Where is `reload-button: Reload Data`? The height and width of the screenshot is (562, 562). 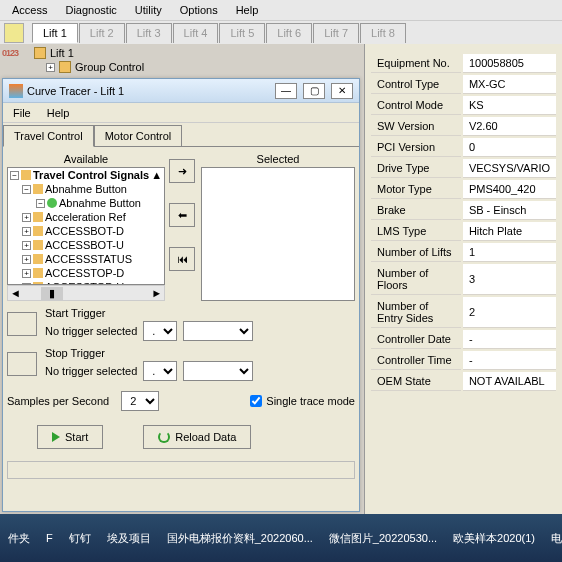 reload-button: Reload Data is located at coordinates (197, 437).